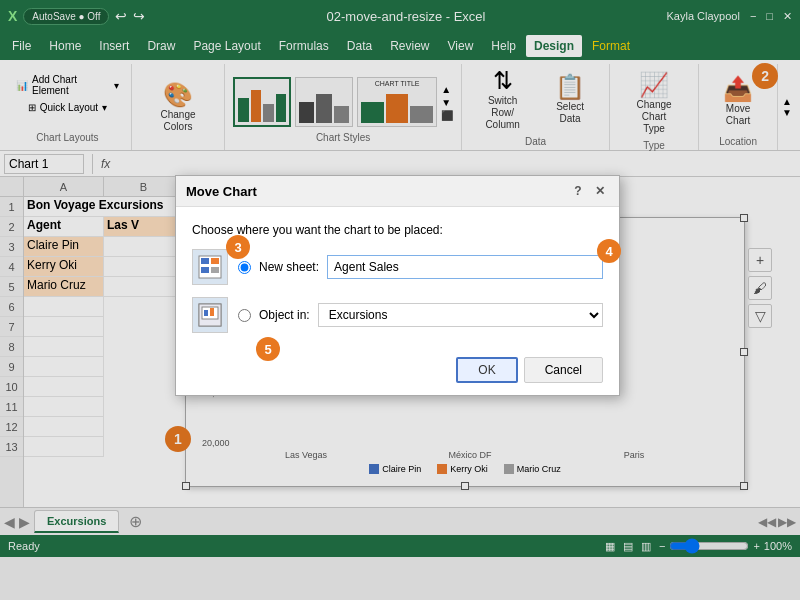 The image size is (800, 600). Describe the element at coordinates (136, 522) in the screenshot. I see `add-sheet-button: ⊕` at that location.